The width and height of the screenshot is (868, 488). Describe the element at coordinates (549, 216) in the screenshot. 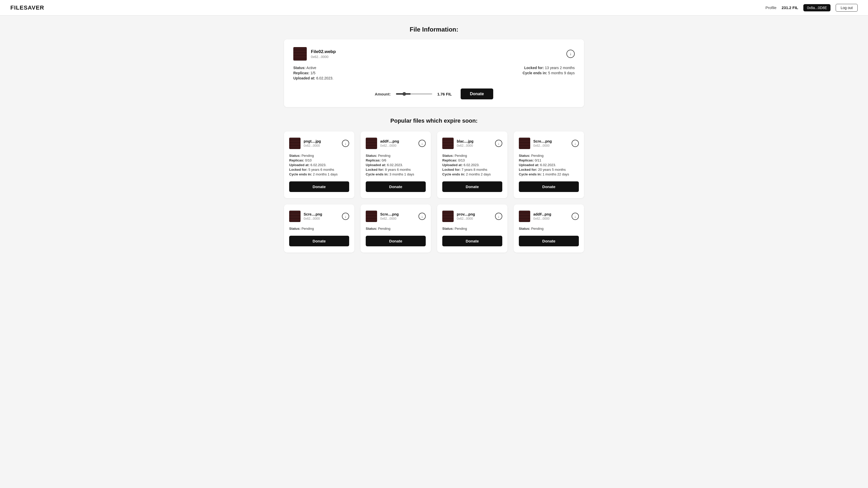

I see `card-header: addF...png 0x62...0000 ↓` at that location.